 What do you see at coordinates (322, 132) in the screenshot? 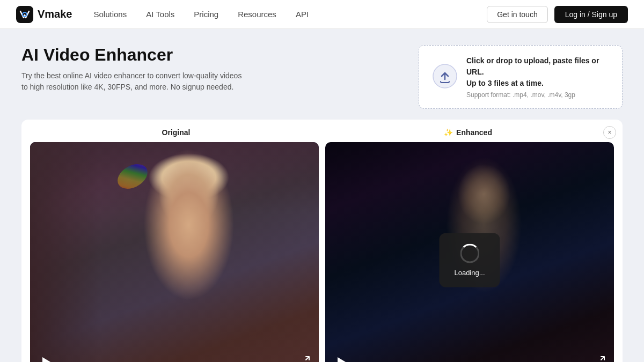
I see `video-labels-row: Original ✨ Enhanced` at bounding box center [322, 132].